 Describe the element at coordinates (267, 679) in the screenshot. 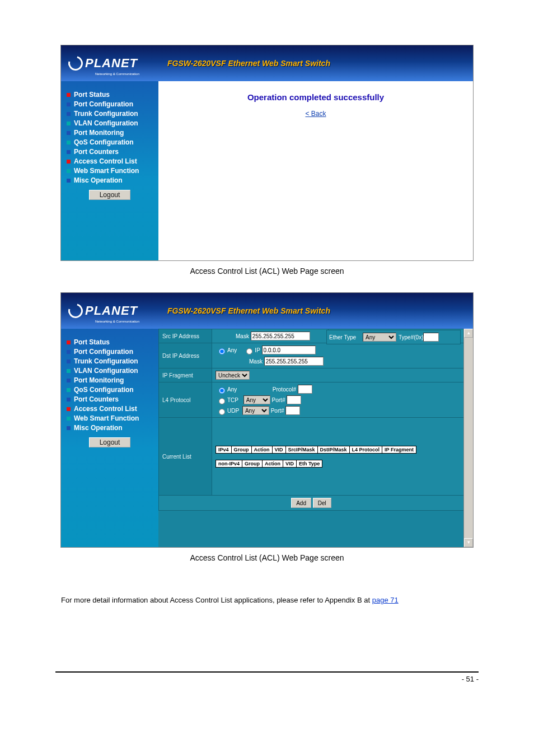

I see `page-number: - 51 -` at that location.